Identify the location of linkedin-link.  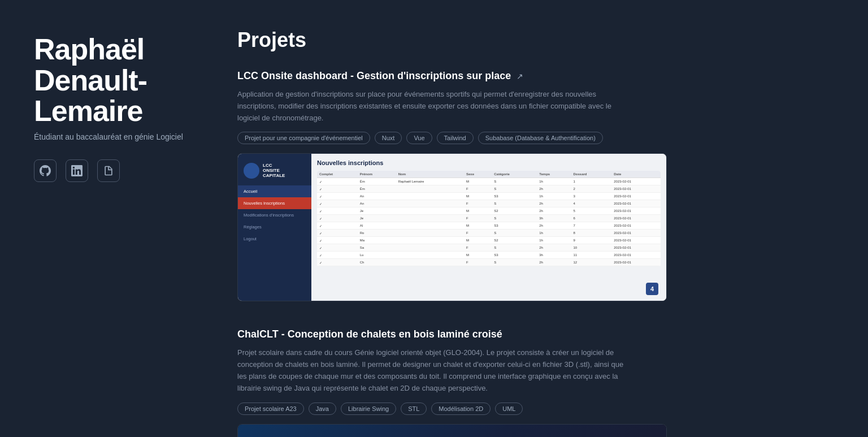
(77, 171).